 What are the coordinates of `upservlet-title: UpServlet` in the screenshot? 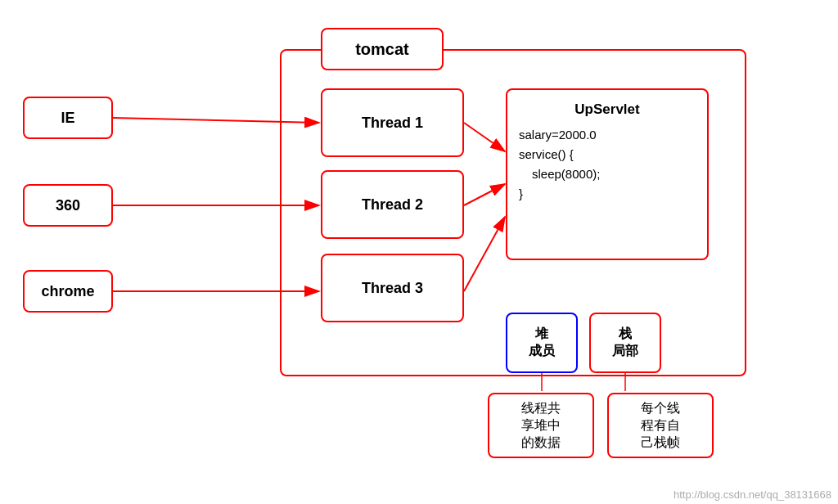 It's located at (607, 110).